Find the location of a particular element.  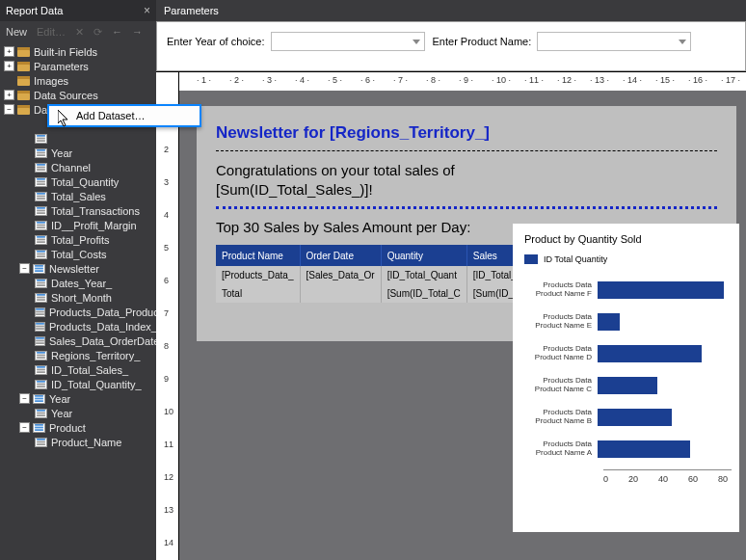

tree-field-product-name: Product_Name is located at coordinates (78, 441).